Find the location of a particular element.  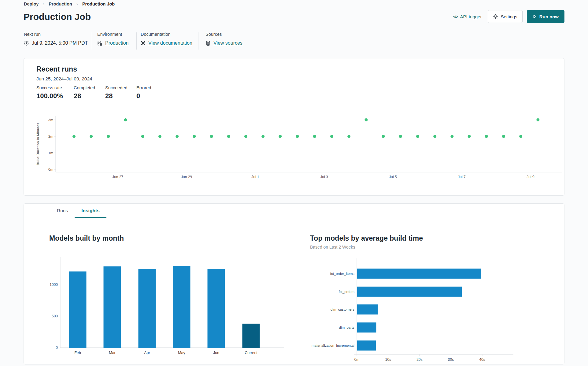

top-models-by-build-time-chart: 0m10s20s30s40sfct_order_itemsfct_ordersd… is located at coordinates (423, 309).